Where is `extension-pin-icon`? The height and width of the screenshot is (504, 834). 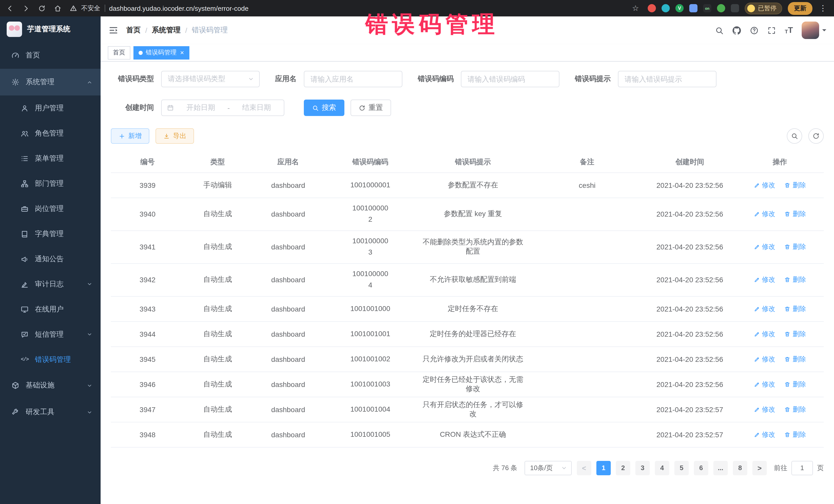 extension-pin-icon is located at coordinates (735, 8).